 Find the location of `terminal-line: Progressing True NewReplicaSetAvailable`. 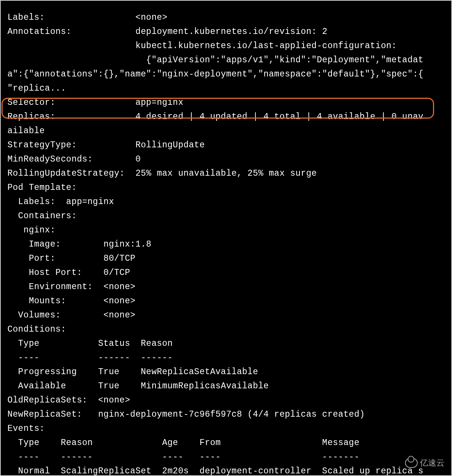

terminal-line: Progressing True NewReplicaSetAvailable is located at coordinates (229, 372).